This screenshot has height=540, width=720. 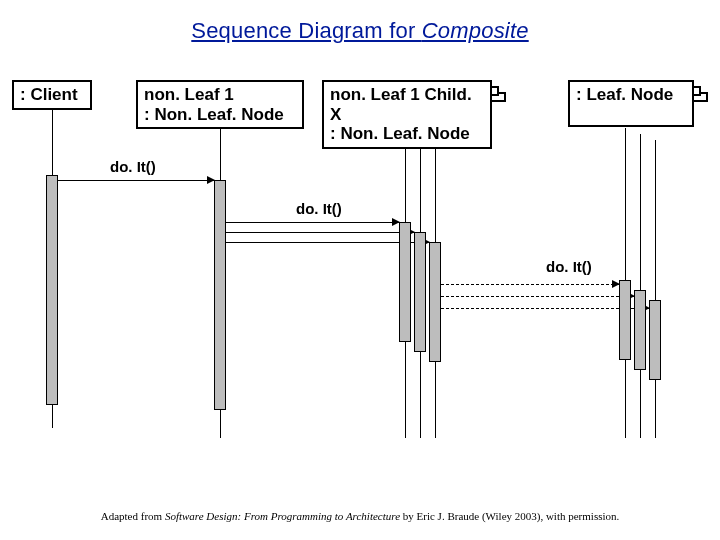 I want to click on participant-name: non. Leaf 1 Child. X, so click(x=407, y=104).